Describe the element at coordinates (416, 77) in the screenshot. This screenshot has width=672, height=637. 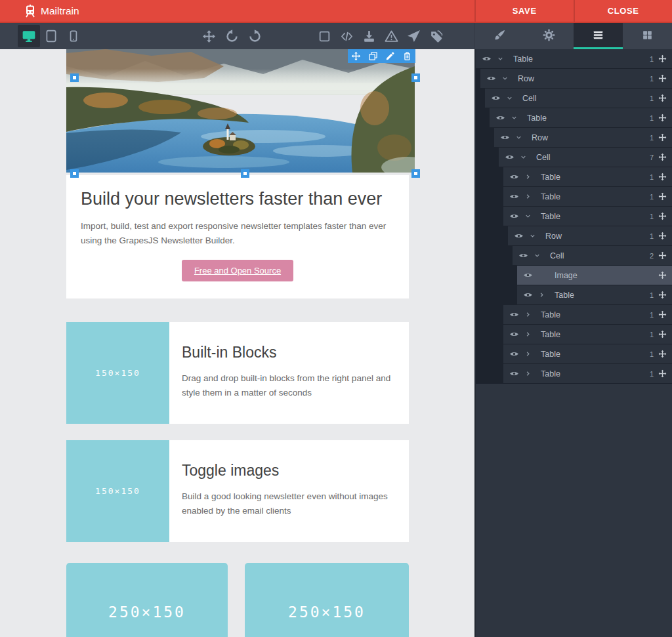
I see `resize-handle-right` at that location.